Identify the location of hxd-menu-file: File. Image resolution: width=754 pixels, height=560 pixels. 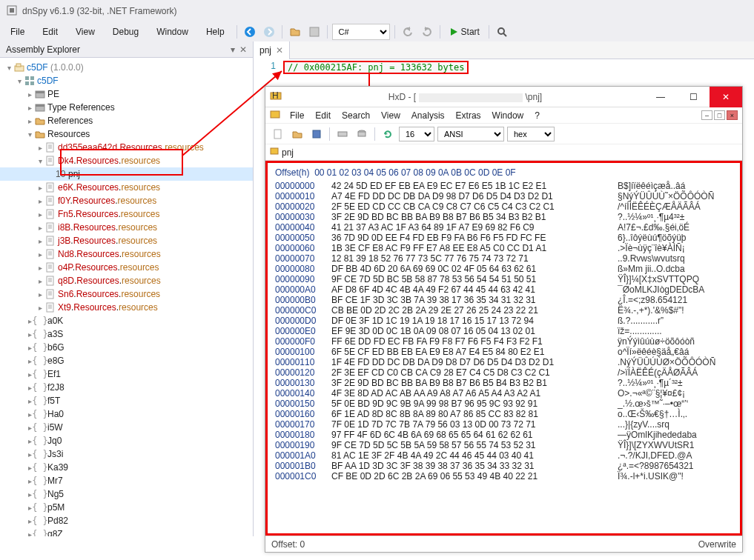
(297, 116).